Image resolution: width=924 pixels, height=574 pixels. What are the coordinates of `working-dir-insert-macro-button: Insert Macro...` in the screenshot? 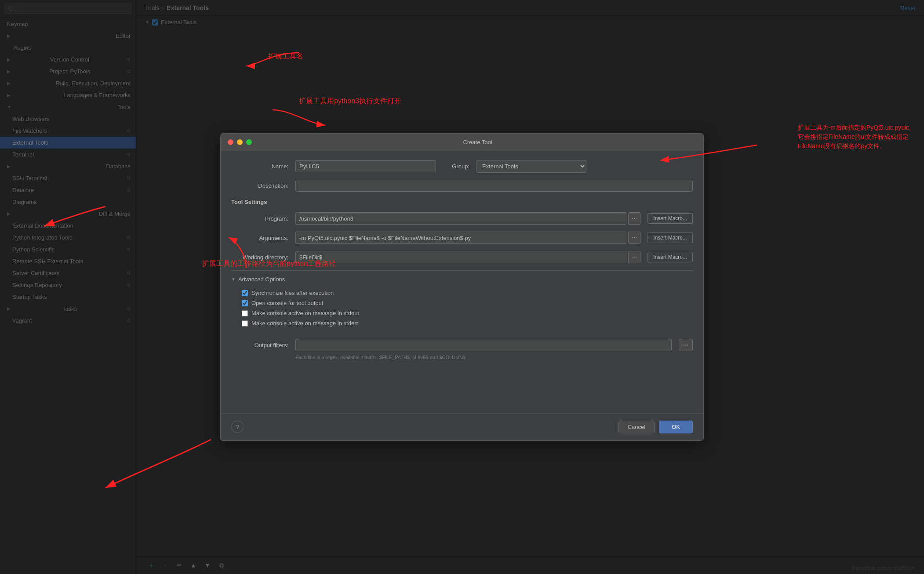 It's located at (670, 257).